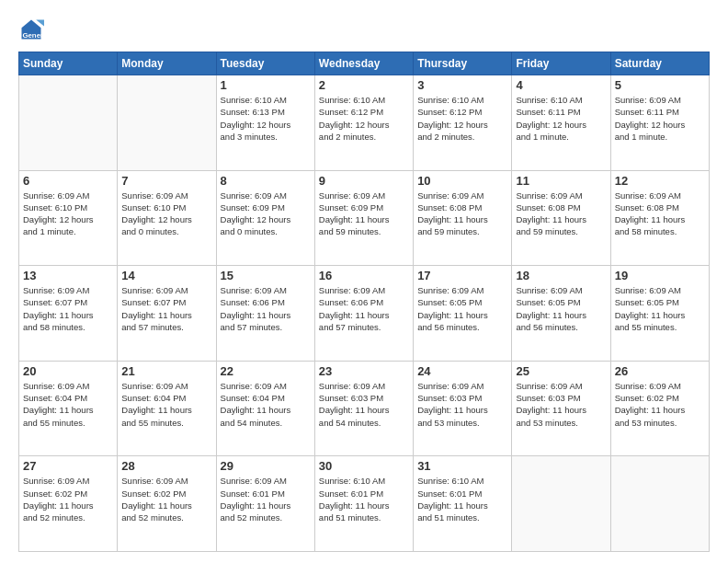 The height and width of the screenshot is (563, 728). Describe the element at coordinates (463, 64) in the screenshot. I see `weekday-header: Thursday` at that location.